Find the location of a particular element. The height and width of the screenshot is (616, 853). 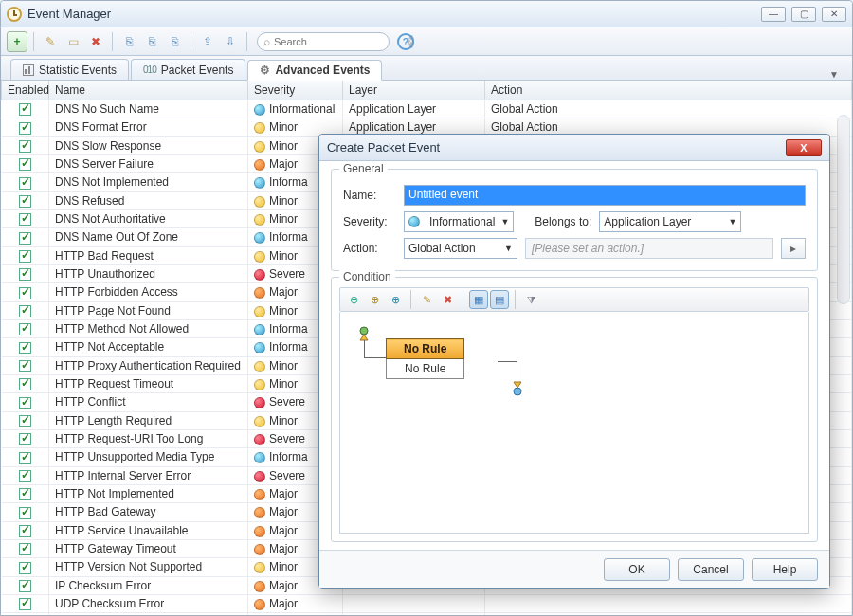

connector-line is located at coordinates (517, 371).